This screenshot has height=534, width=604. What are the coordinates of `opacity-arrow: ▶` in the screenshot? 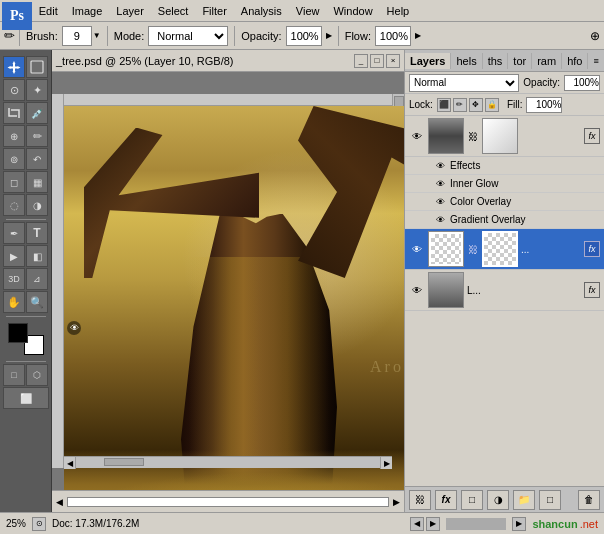 It's located at (329, 36).